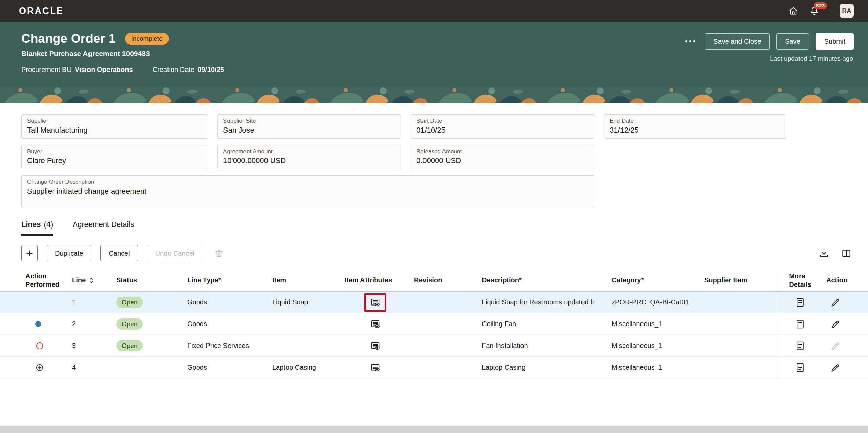 The height and width of the screenshot is (433, 868). Describe the element at coordinates (434, 11) in the screenshot. I see `app-topbar: ORACLE 823 RA` at that location.